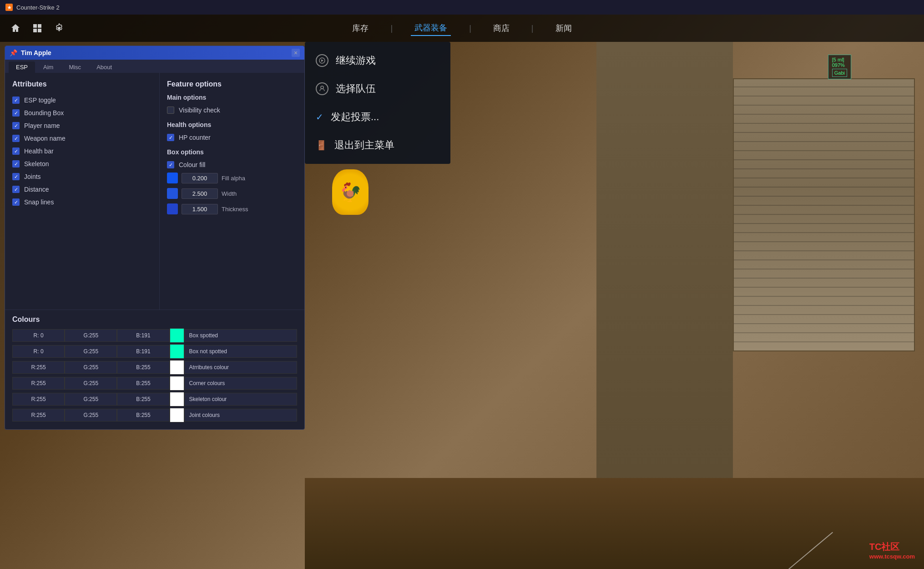 Image resolution: width=924 pixels, height=569 pixels. Describe the element at coordinates (840, 67) in the screenshot. I see `hud-player-info: [5 ml] 097% Gabi` at that location.